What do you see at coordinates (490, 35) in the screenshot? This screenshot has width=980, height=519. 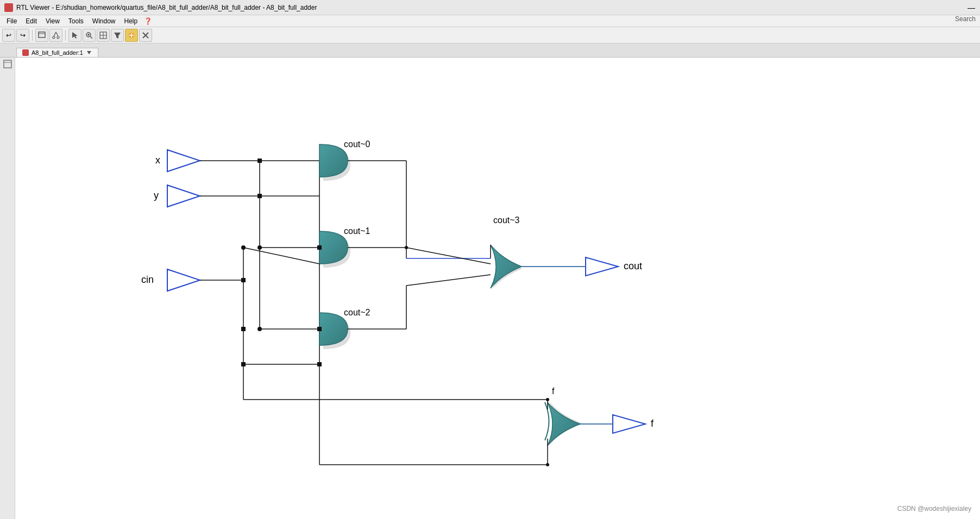 I see `toolbar: ↩ ↪` at bounding box center [490, 35].